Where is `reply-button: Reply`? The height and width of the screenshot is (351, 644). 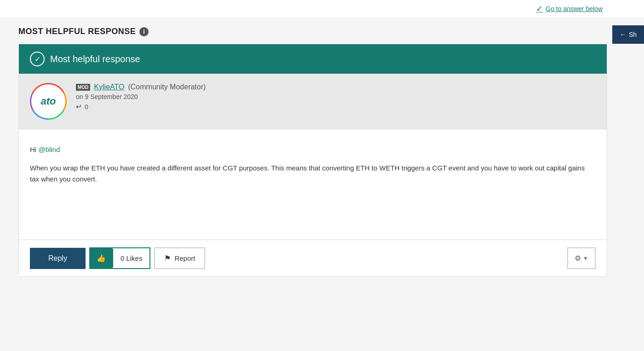
reply-button: Reply is located at coordinates (58, 258).